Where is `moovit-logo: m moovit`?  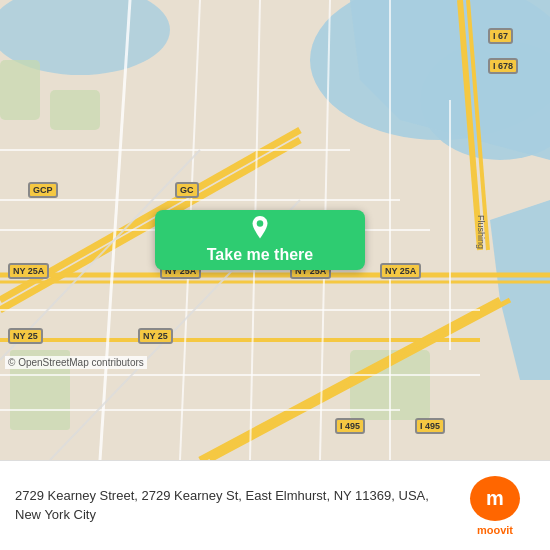
moovit-logo: m moovit is located at coordinates (495, 506).